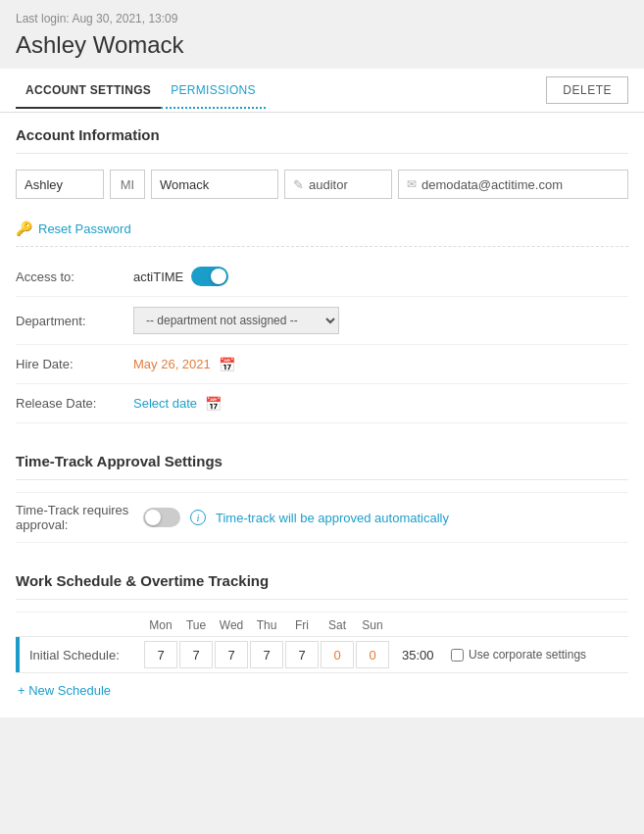  I want to click on hire-date-calendar-icon: 📅, so click(227, 365).